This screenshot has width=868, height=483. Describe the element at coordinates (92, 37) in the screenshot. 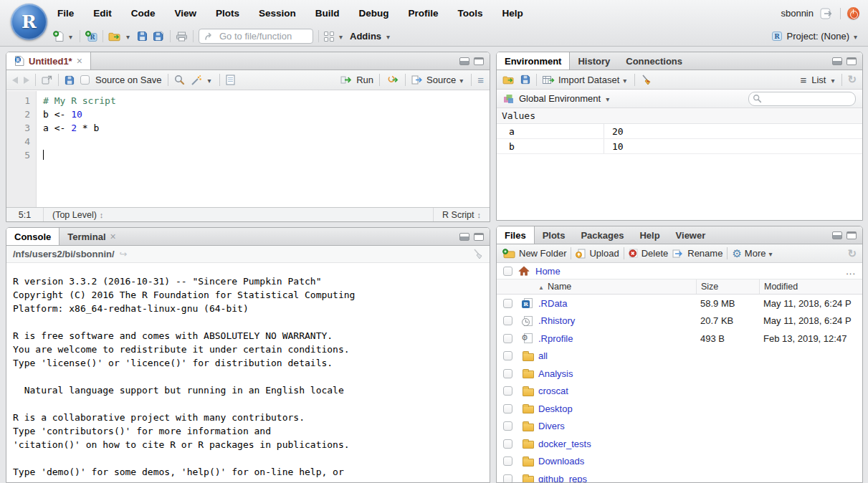

I see `new-project-icon: R` at that location.